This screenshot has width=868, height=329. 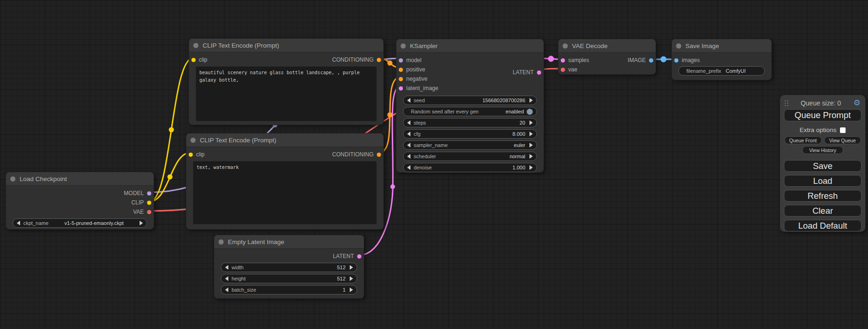 I want to click on refresh-button: Refresh, so click(x=823, y=196).